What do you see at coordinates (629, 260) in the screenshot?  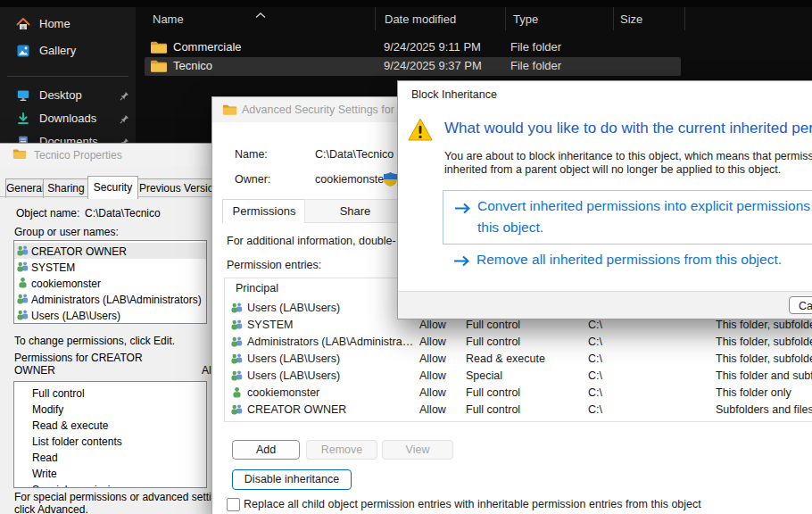 I see `remove-option-text: Remove all inherited permissions from th…` at bounding box center [629, 260].